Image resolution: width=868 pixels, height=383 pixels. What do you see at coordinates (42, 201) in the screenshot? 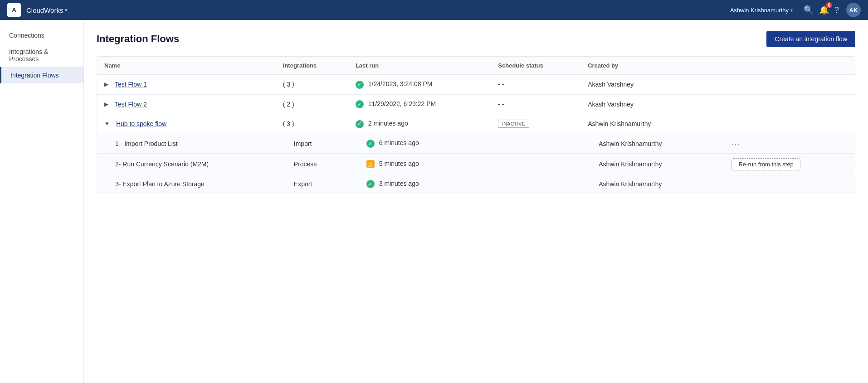
I see `sidebar: Connections Integrations & Processes Int…` at bounding box center [42, 201].